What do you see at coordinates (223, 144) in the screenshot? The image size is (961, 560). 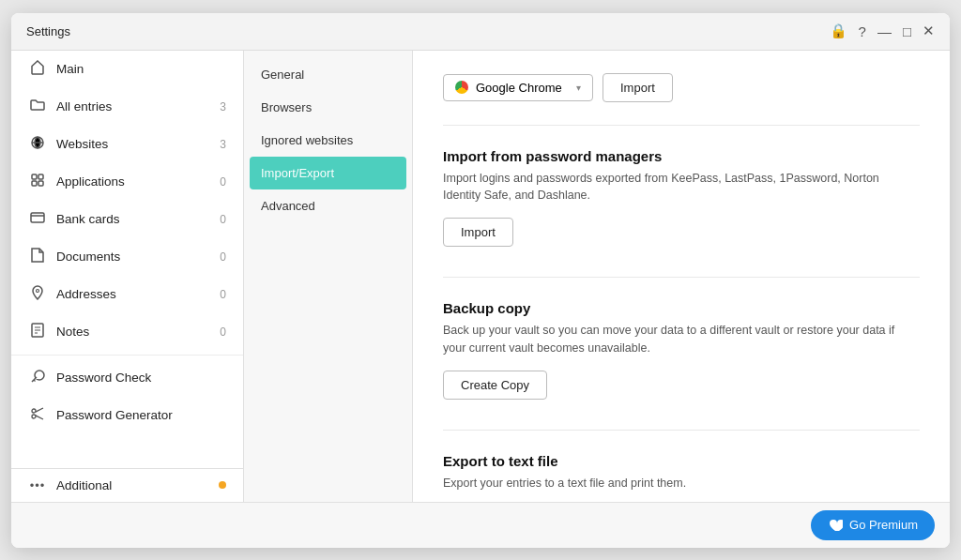 I see `sidebar-item-websites-count: 3` at bounding box center [223, 144].